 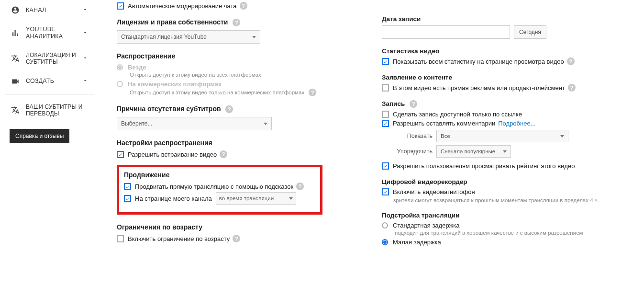 What do you see at coordinates (510, 61) in the screenshot?
I see `show-stats-checkbox: Показывать всем статистику на странице п…` at bounding box center [510, 61].